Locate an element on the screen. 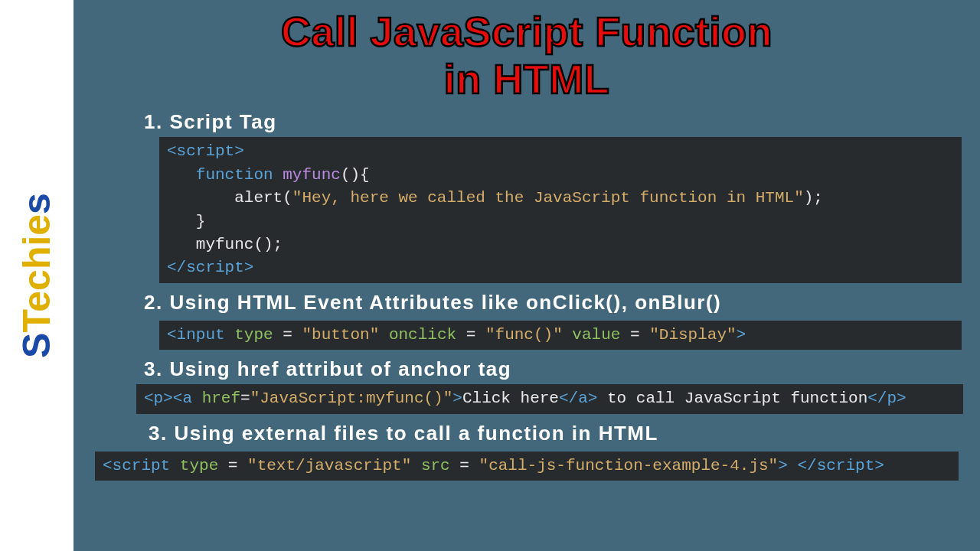 Image resolution: width=980 pixels, height=551 pixels. heading-3: 3. Using href attribut of anchor tag is located at coordinates (527, 369).